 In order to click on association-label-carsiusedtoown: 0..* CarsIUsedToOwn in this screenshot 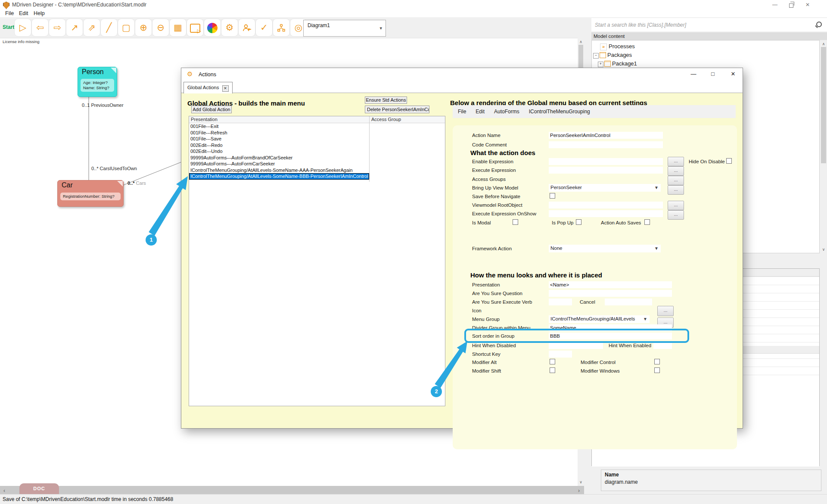, I will do `click(114, 168)`.